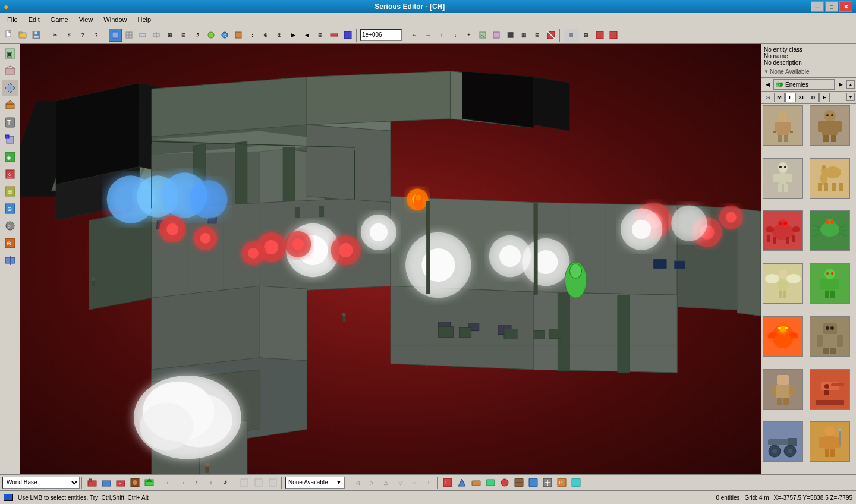 Image resolution: width=856 pixels, height=504 pixels. Describe the element at coordinates (469, 35) in the screenshot. I see `tool-right-5: +` at that location.